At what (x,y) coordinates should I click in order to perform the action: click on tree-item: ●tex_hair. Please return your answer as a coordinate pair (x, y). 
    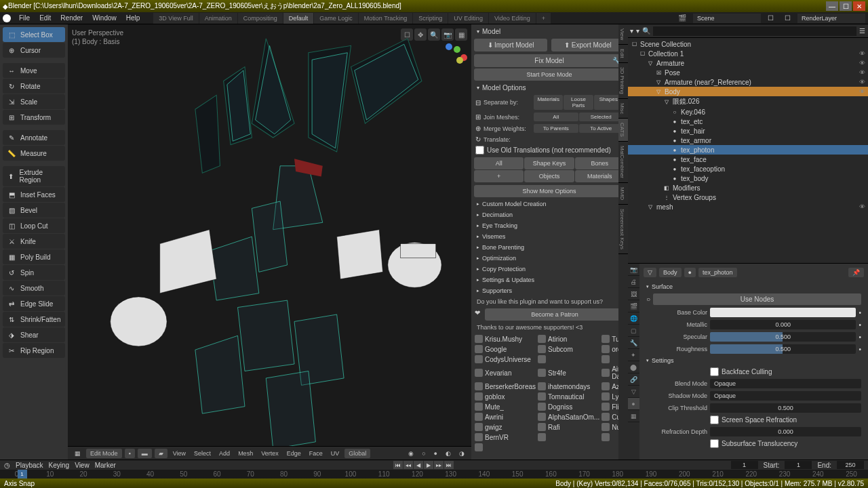
    Looking at the image, I should click on (747, 131).